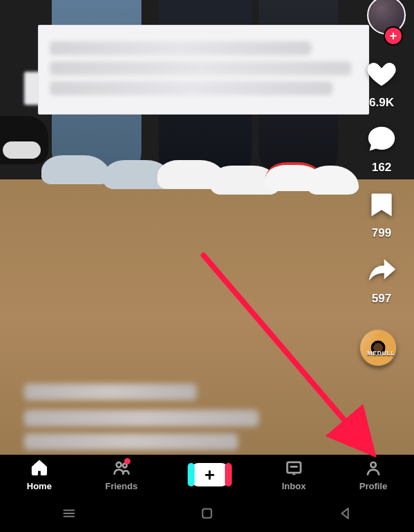  Describe the element at coordinates (121, 486) in the screenshot. I see `tab-friends-label: Friends` at that location.